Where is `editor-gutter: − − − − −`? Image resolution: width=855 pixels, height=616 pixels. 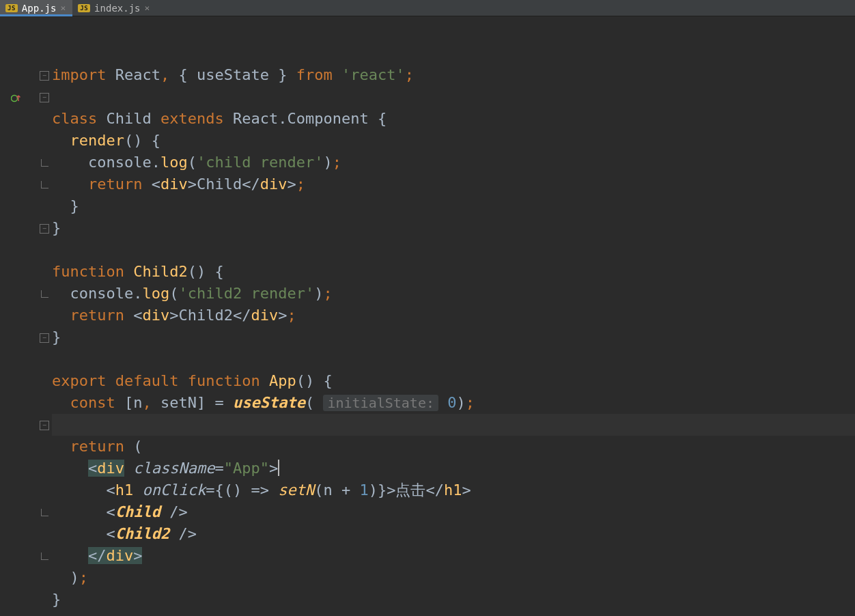
editor-gutter: − − − − − is located at coordinates (26, 316).